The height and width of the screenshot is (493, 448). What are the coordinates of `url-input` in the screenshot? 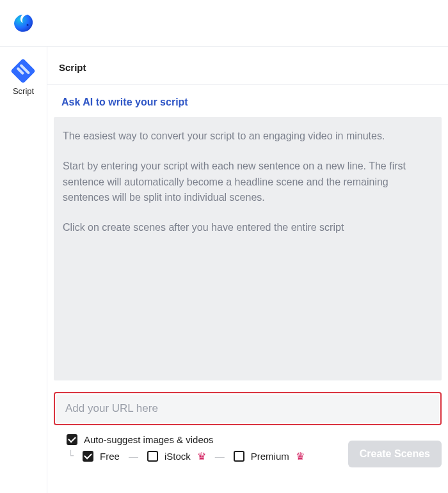 It's located at (248, 409).